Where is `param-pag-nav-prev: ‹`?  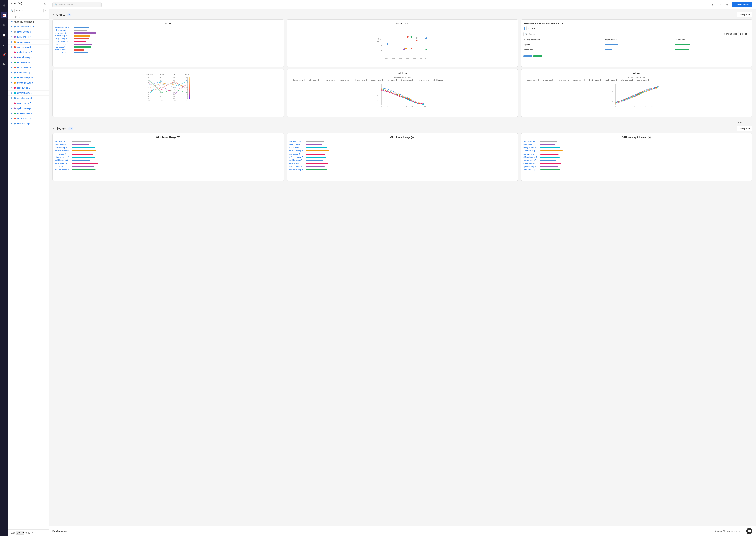 param-pag-nav-prev: ‹ is located at coordinates (744, 34).